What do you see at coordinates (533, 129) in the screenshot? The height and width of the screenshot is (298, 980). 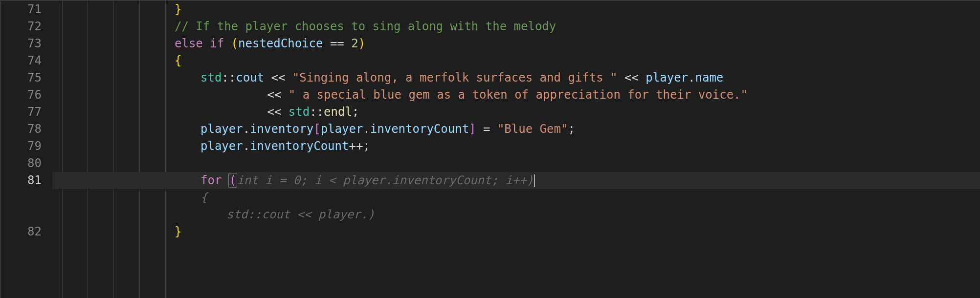 I see `string-literal: "Blue Gem"` at bounding box center [533, 129].